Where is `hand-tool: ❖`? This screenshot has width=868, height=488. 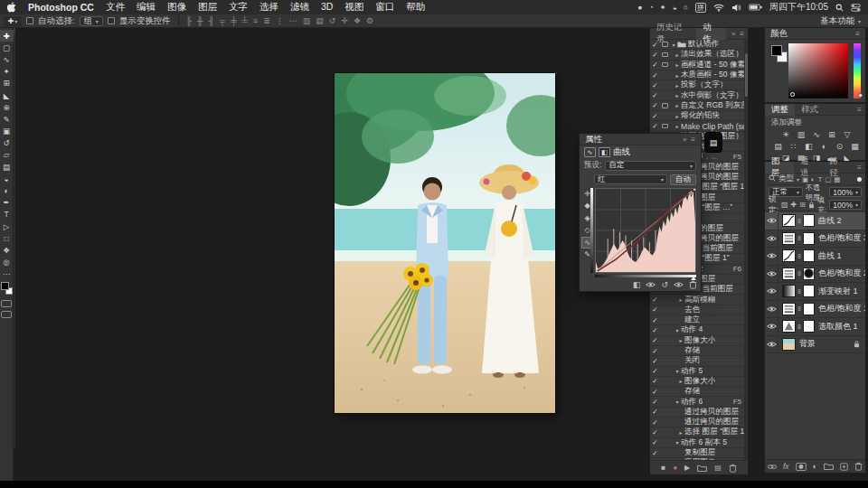 hand-tool: ❖ is located at coordinates (7, 249).